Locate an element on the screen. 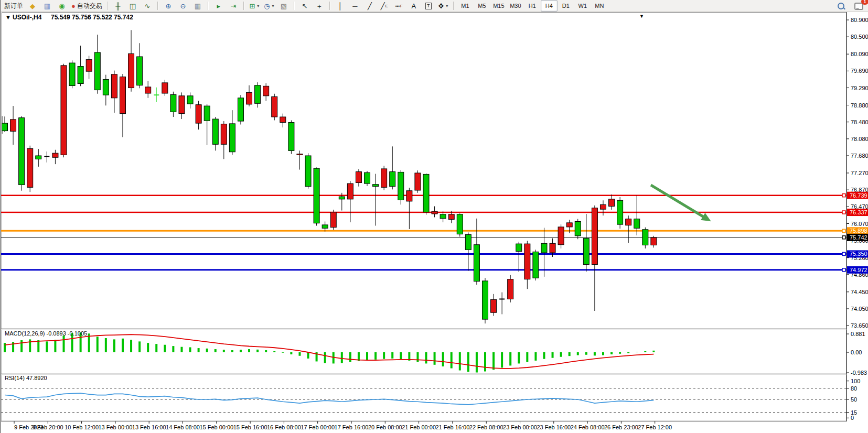 The image size is (868, 433). time-tick-label: 23 Feb 16:00 is located at coordinates (554, 427).